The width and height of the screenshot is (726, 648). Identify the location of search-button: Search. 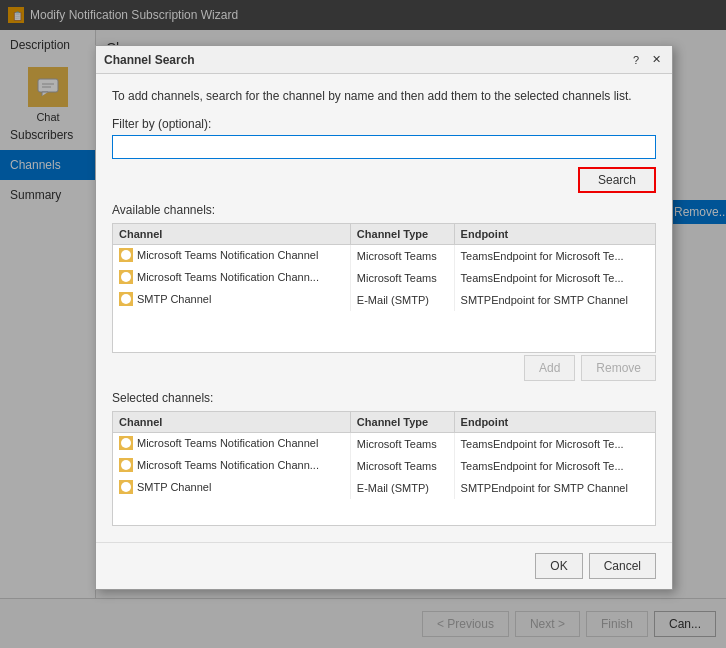
(617, 180).